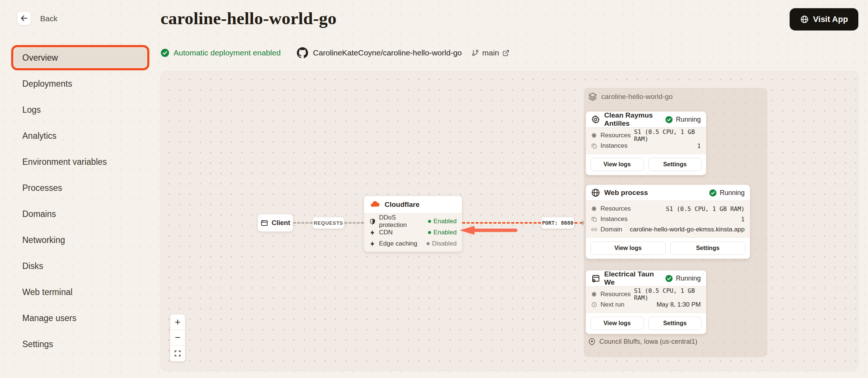 This screenshot has height=378, width=868. Describe the element at coordinates (387, 53) in the screenshot. I see `repo-name: CarolineKateCoyne/caroline-hello-world-g…` at that location.